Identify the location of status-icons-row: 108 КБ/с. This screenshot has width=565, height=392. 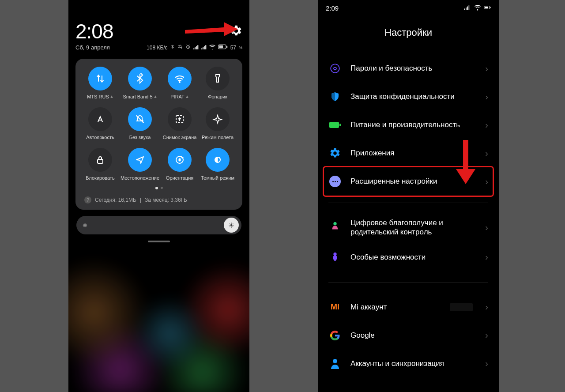
(194, 48).